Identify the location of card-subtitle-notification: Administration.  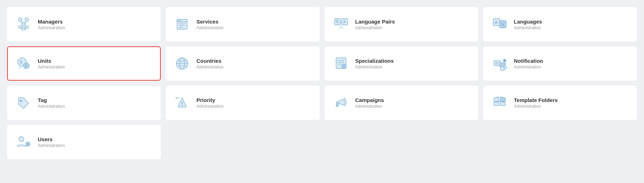
(529, 67).